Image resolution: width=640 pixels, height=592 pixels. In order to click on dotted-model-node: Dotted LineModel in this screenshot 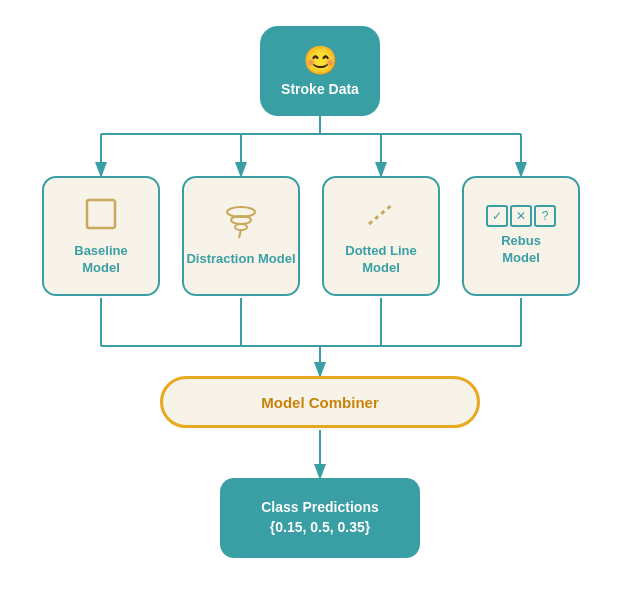, I will do `click(381, 236)`.